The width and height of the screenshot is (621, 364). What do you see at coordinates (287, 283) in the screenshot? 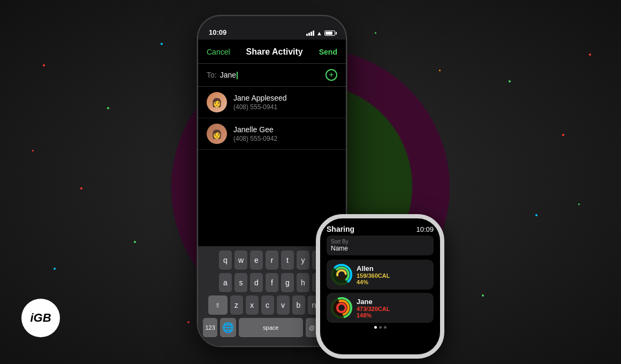
I see `key-g: g` at bounding box center [287, 283].